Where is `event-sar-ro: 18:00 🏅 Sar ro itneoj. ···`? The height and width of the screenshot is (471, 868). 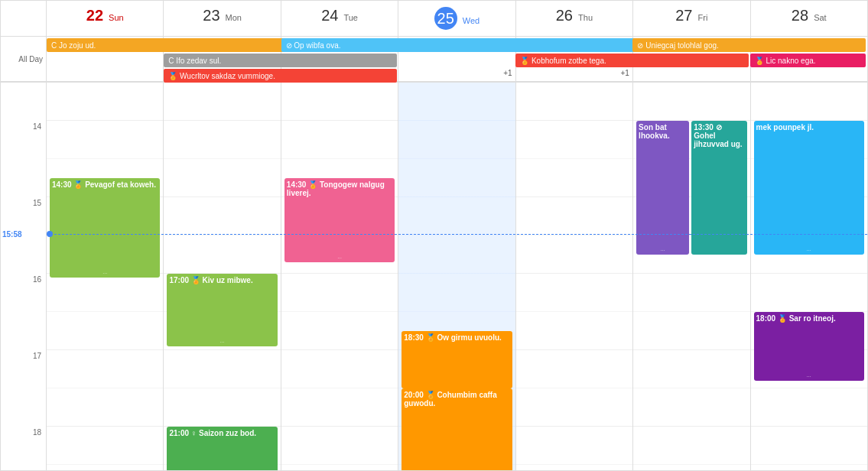 event-sar-ro: 18:00 🏅 Sar ro itneoj. ··· is located at coordinates (809, 346).